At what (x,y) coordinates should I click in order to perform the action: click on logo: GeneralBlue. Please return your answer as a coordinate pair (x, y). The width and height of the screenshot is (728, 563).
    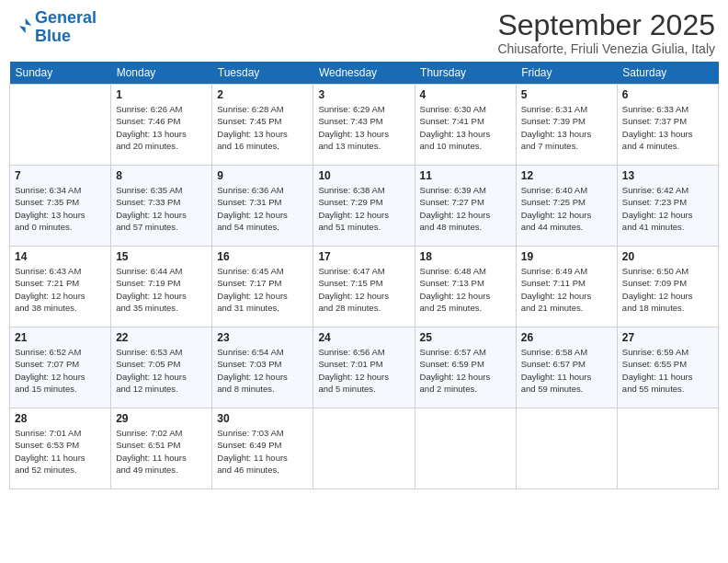
    Looking at the image, I should click on (55, 28).